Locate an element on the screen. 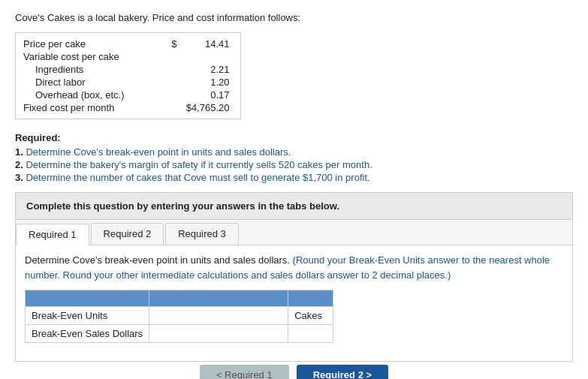 The image size is (588, 379). tab-description: Determine Cove's break-even point in uni… is located at coordinates (294, 267).